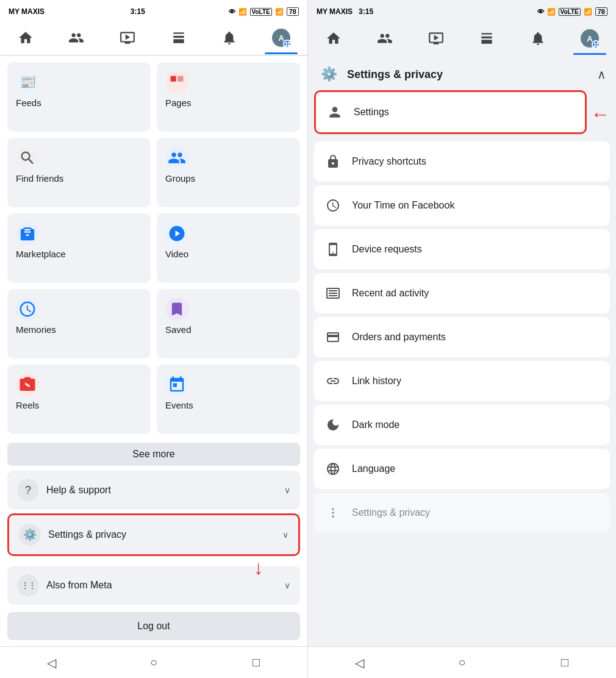  What do you see at coordinates (243, 12) in the screenshot?
I see `wifi-icon: 📶` at bounding box center [243, 12].